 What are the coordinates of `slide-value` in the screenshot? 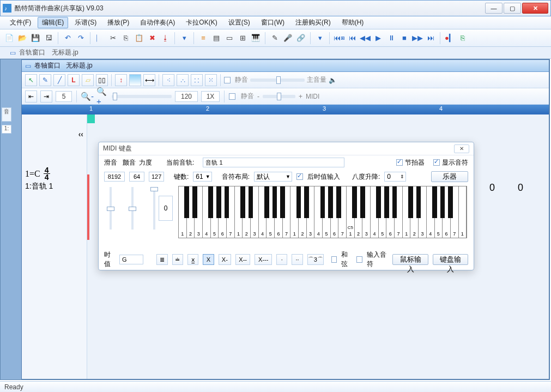 It's located at (114, 177).